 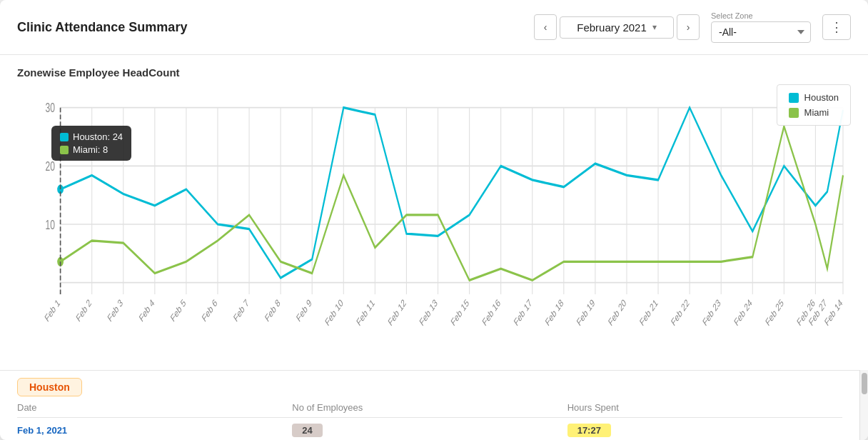 I want to click on svg-text: Feb 9, so click(x=304, y=311).